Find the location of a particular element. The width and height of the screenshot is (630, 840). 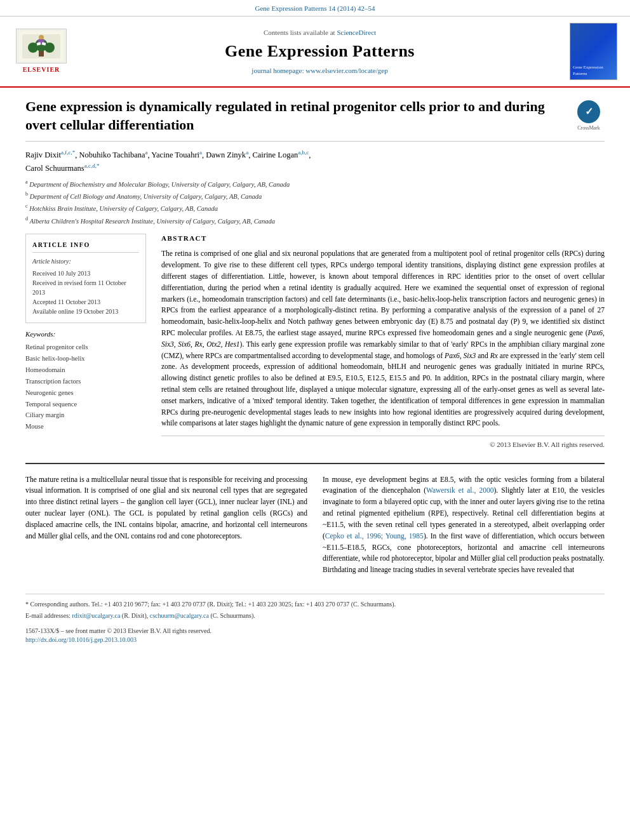

available-date: Available online 19 October 2013 is located at coordinates (86, 311).